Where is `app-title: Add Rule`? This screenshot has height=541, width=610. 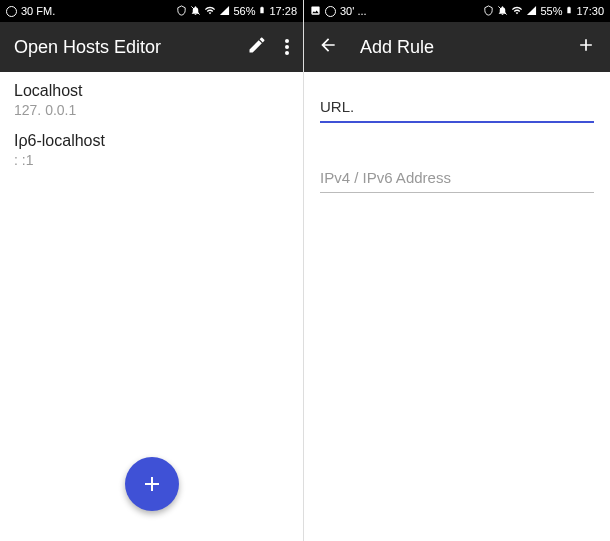 app-title: Add Rule is located at coordinates (468, 48).